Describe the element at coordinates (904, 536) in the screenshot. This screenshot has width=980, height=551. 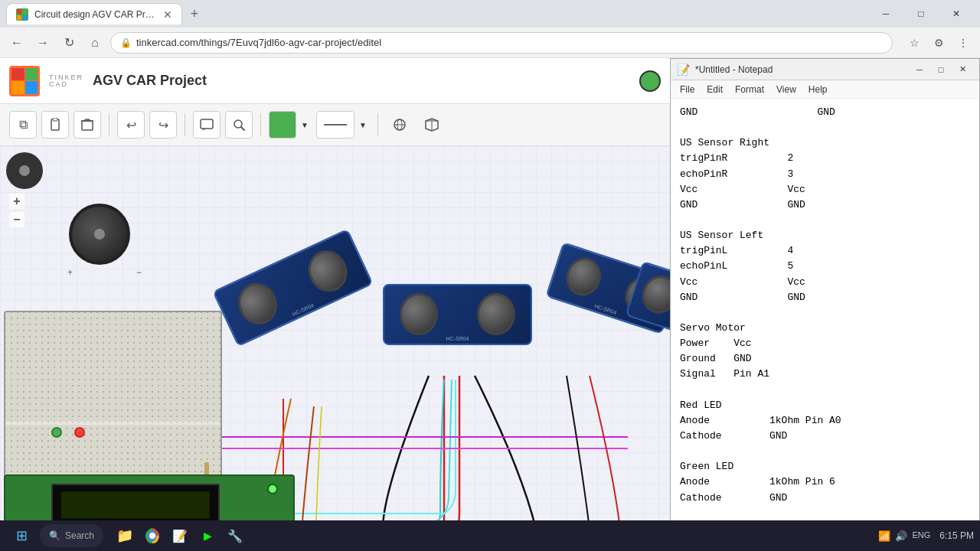
I see `system-tray-icons: 📶 🔊 ENG` at that location.